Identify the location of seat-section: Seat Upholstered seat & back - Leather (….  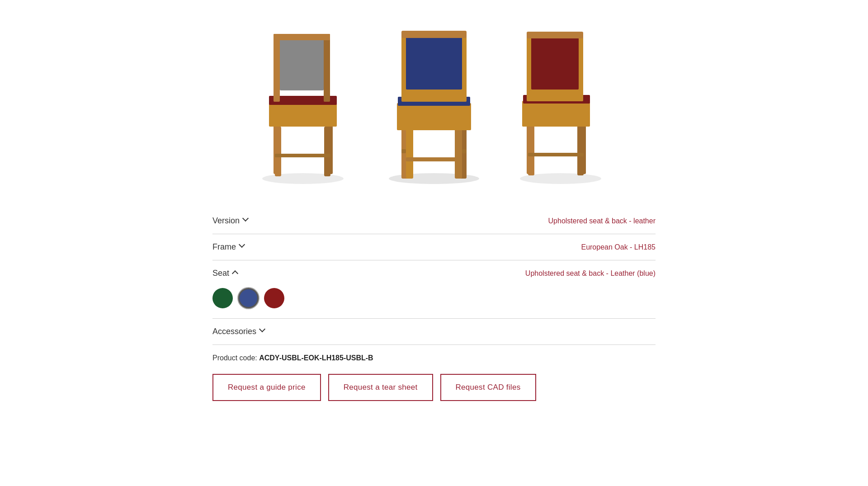
(434, 289).